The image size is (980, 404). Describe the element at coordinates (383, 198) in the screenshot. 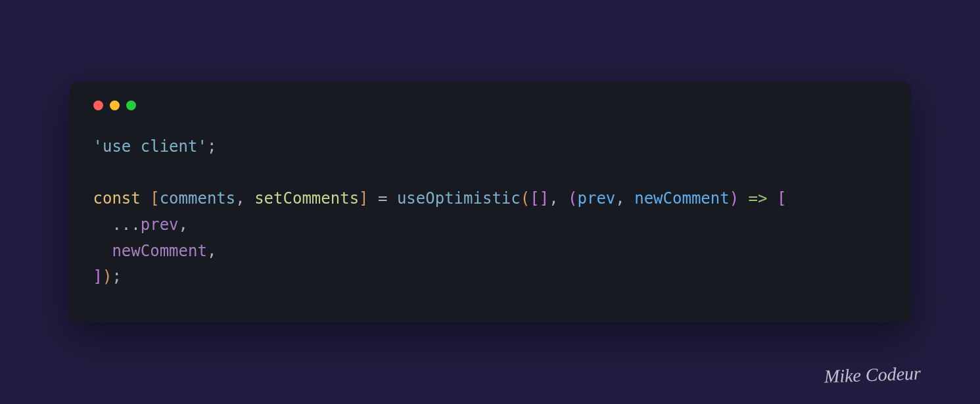

I see `code-token: =` at that location.